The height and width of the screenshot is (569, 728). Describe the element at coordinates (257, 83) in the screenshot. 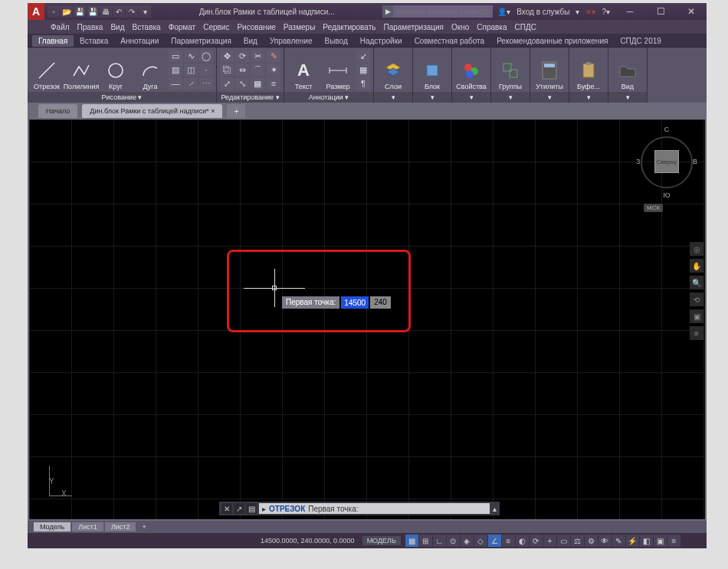

I see `array-icon: ▦` at that location.